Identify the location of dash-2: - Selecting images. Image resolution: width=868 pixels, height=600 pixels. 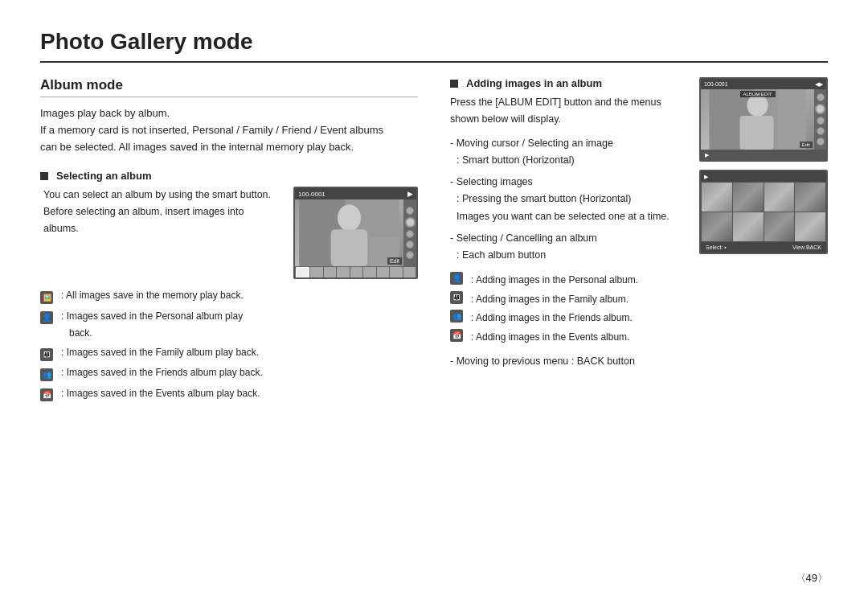
(560, 182).